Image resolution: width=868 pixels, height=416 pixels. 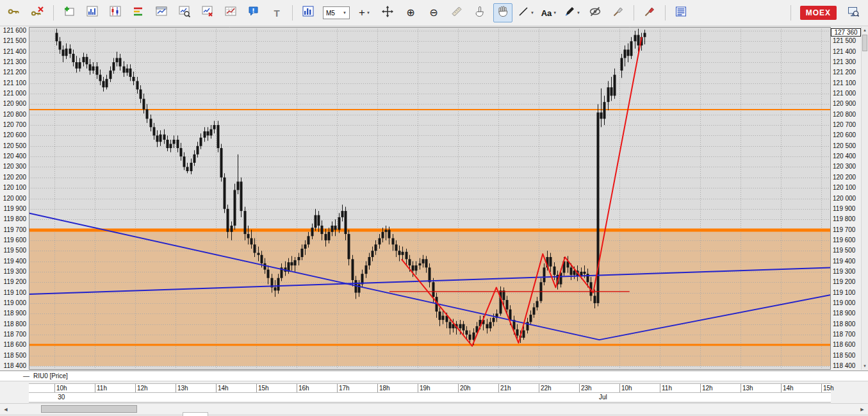 What do you see at coordinates (634, 13) in the screenshot?
I see `toolbar-separator` at bounding box center [634, 13].